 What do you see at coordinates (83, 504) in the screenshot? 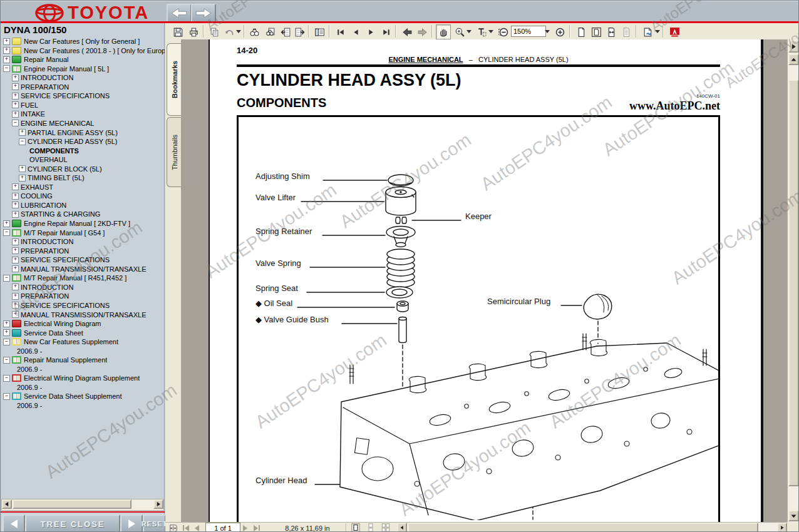
I see `sidebar-horizontal-scrollbar` at bounding box center [83, 504].